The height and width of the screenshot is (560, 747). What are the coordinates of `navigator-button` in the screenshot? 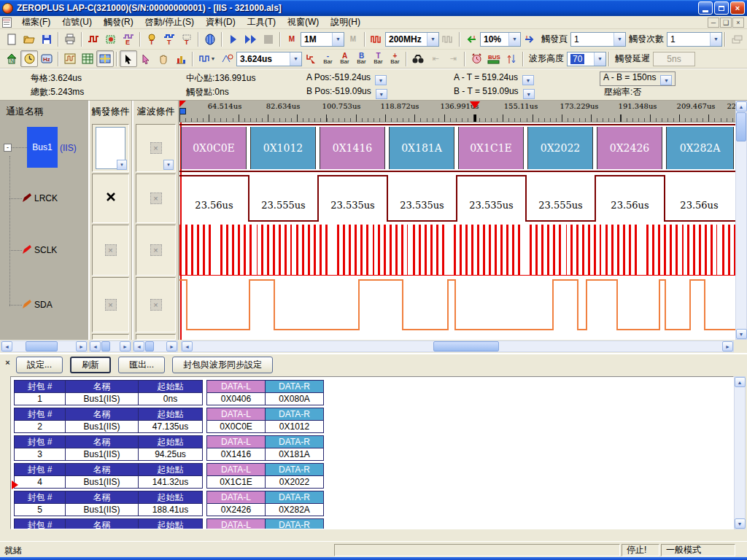 It's located at (105, 58).